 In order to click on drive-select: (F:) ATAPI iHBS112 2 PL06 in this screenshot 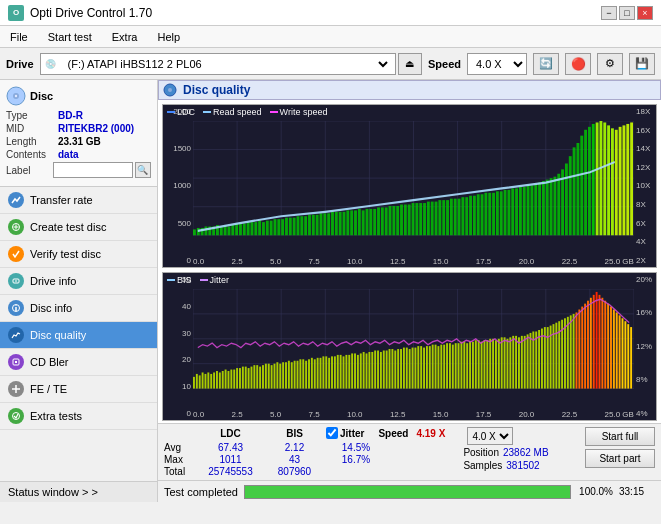, I will do `click(226, 64)`.